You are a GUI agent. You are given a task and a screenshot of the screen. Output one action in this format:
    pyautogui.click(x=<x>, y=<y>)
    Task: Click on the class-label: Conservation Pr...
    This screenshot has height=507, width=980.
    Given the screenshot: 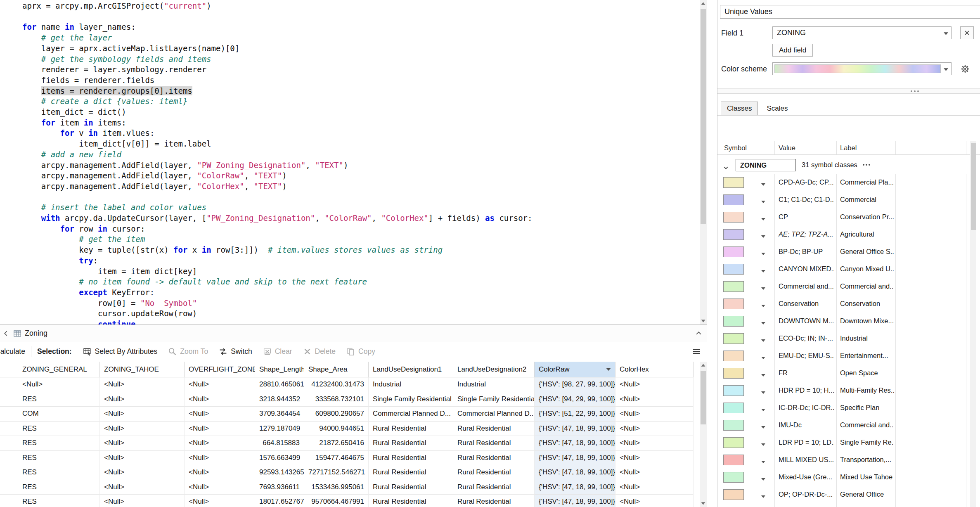 What is the action you would take?
    pyautogui.click(x=867, y=217)
    